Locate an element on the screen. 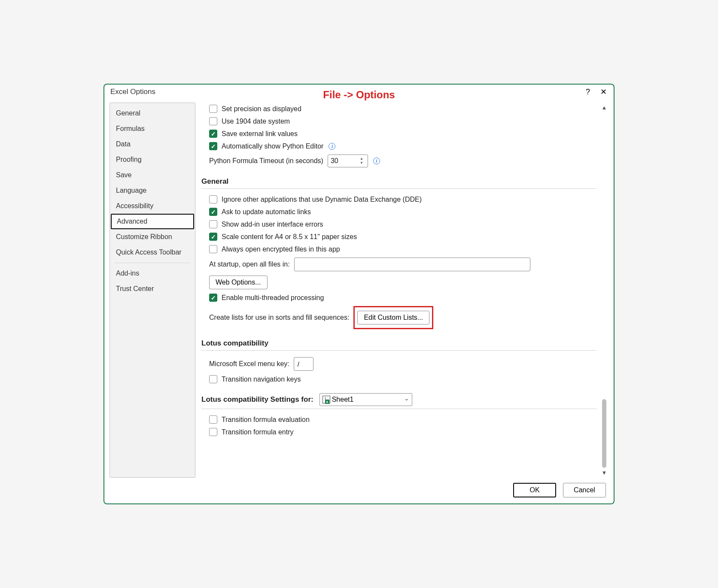 The image size is (718, 588). menu-key-label: Microsoft Excel menu key: is located at coordinates (249, 364).